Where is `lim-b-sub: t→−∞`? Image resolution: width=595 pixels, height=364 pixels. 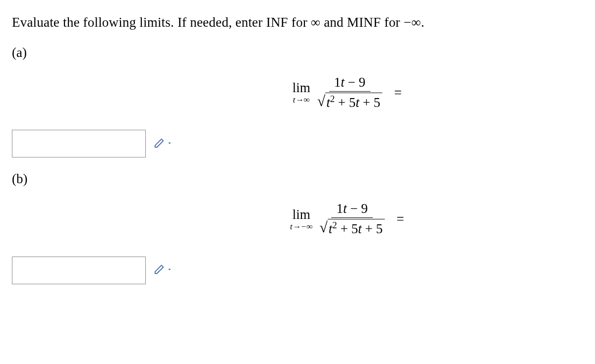 lim-b-sub: t→−∞ is located at coordinates (301, 227).